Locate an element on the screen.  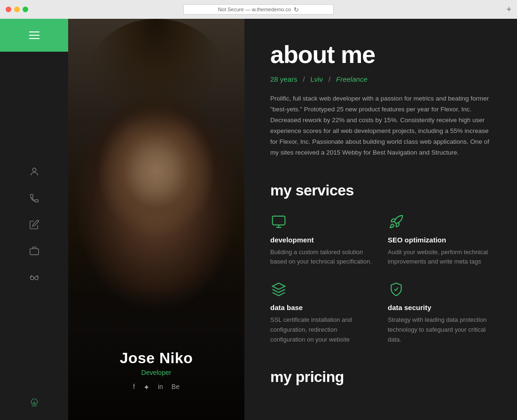
service-development-name: development is located at coordinates (322, 240).